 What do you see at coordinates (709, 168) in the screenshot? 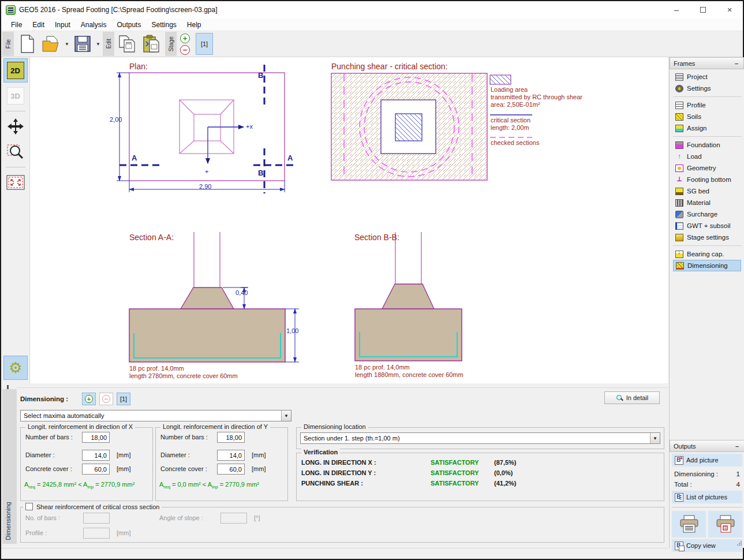
I see `sidebar-item-geometry: Geometry` at bounding box center [709, 168].